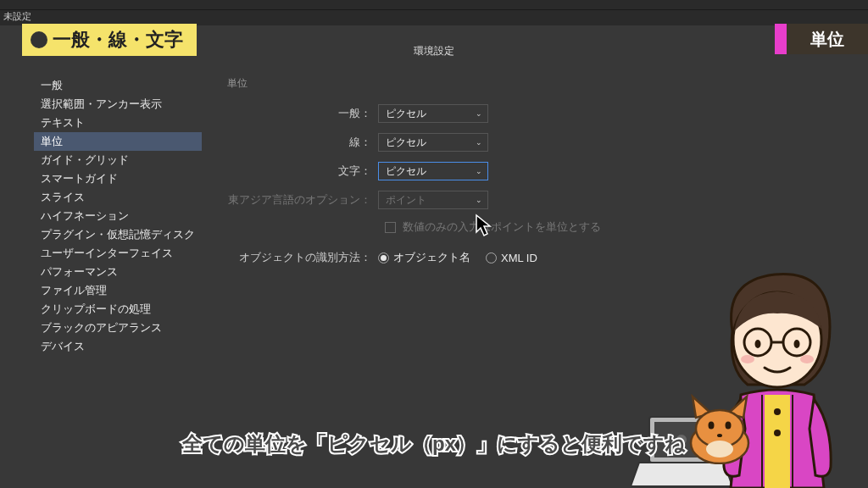 This screenshot has height=488, width=868. What do you see at coordinates (118, 216) in the screenshot?
I see `sidebar-item-hyphenation: ハイフネーション` at bounding box center [118, 216].